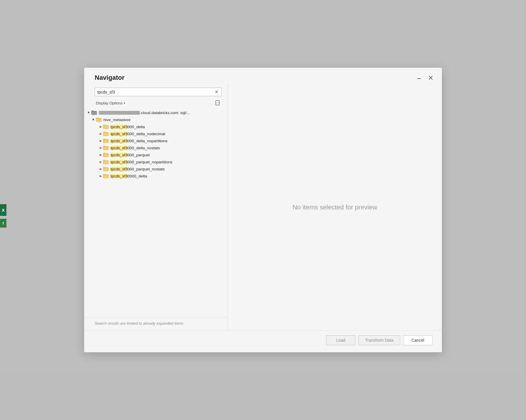 The height and width of the screenshot is (420, 526). What do you see at coordinates (106, 169) in the screenshot?
I see `folder-icon-item7` at bounding box center [106, 169].